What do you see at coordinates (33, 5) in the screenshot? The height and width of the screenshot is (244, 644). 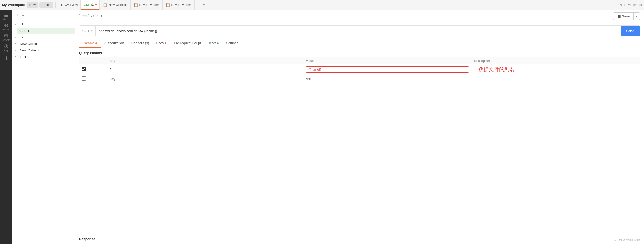 I see `new-button: New` at bounding box center [33, 5].